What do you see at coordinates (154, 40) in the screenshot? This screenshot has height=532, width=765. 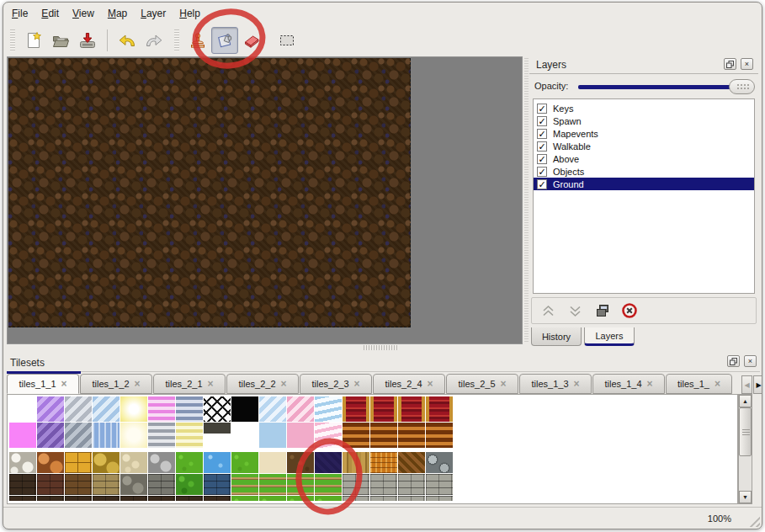 I see `redo-button` at bounding box center [154, 40].